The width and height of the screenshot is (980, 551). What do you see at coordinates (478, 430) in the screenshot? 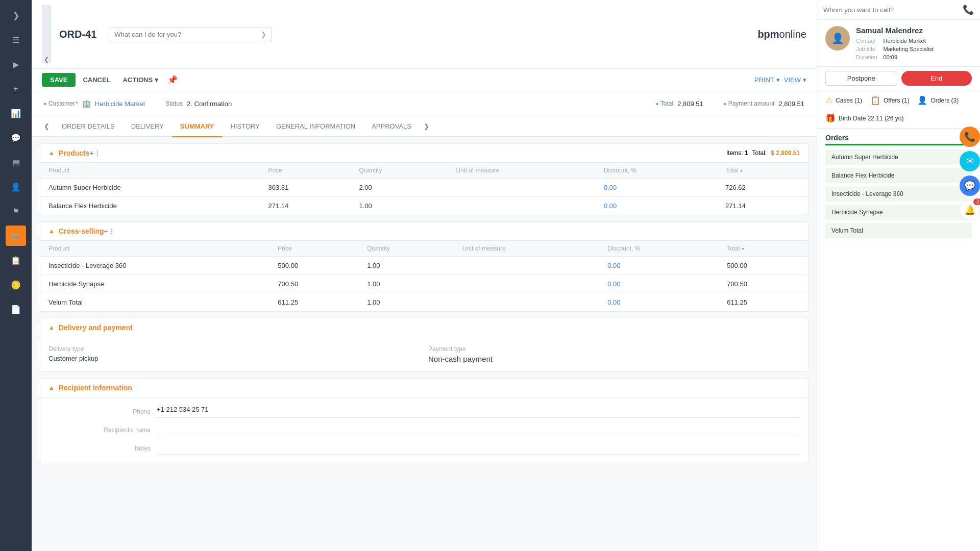
I see `recipient-name-value` at bounding box center [478, 430].